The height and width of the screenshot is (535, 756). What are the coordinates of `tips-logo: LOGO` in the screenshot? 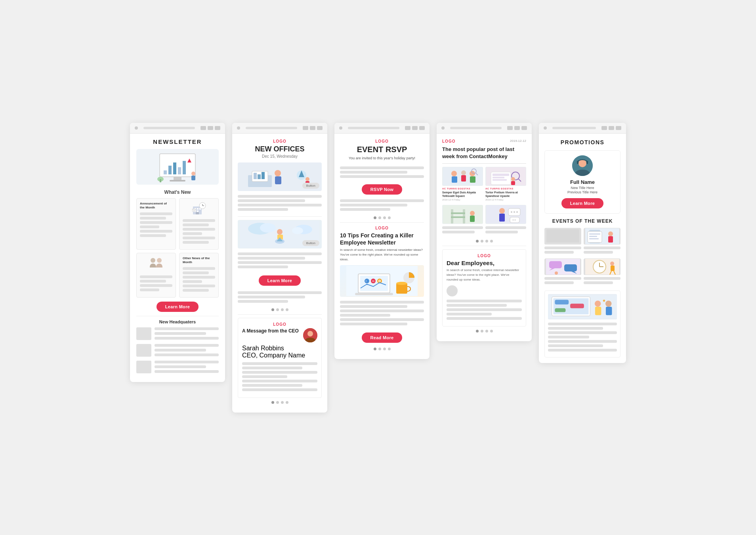 It's located at (382, 228).